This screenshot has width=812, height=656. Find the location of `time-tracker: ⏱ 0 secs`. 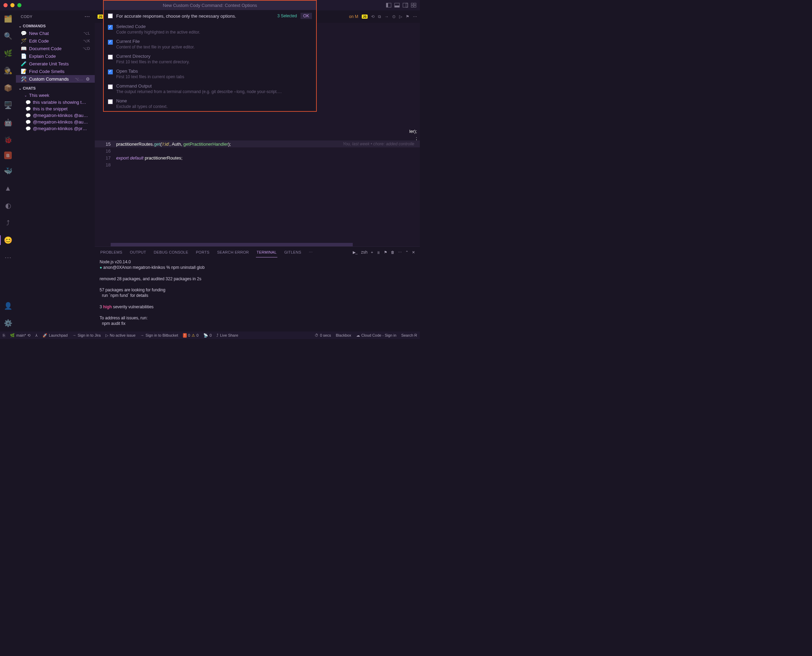

time-tracker: ⏱ 0 secs is located at coordinates (323, 336).